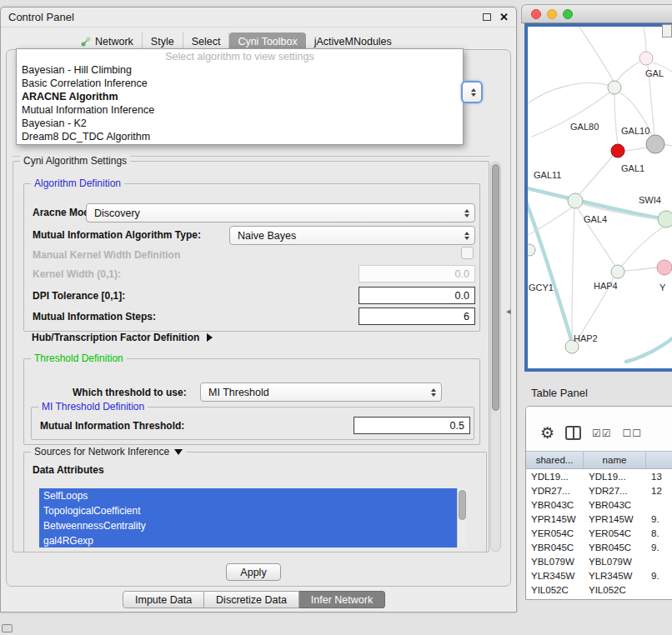 This screenshot has height=635, width=672. I want to click on aracne-mode-value: Discovery, so click(117, 213).